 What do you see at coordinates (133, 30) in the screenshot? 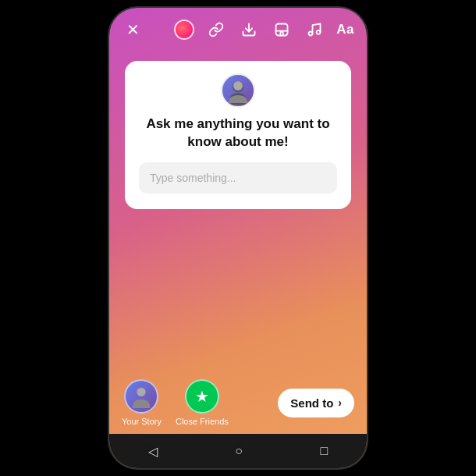
I see `close-button: ✕` at bounding box center [133, 30].